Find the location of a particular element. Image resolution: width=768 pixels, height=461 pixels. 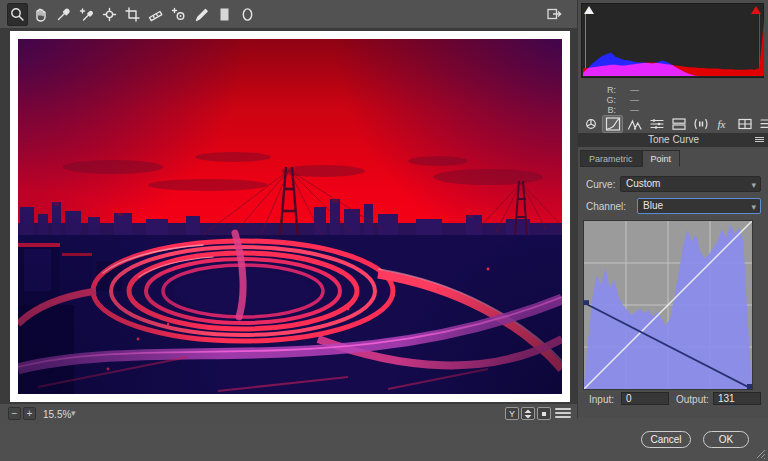

zoom-out-button: − is located at coordinates (14, 414).